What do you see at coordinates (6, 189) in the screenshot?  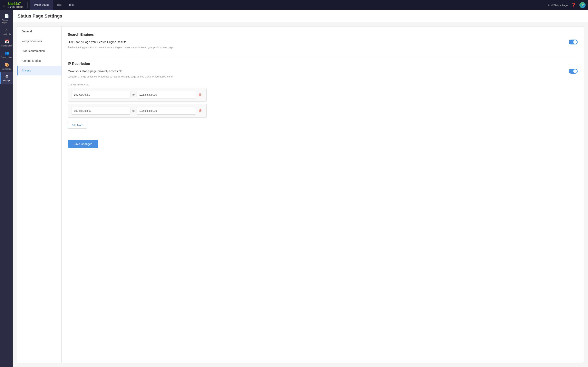 I see `sidebar: 📄 Status Page ⚠ Incidents 📅 Maintenance …` at bounding box center [6, 189].